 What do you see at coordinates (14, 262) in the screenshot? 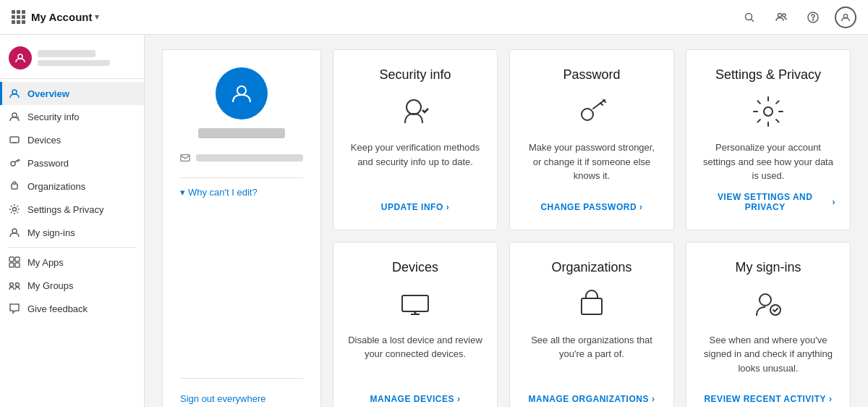
I see `my-apps-icon` at bounding box center [14, 262].